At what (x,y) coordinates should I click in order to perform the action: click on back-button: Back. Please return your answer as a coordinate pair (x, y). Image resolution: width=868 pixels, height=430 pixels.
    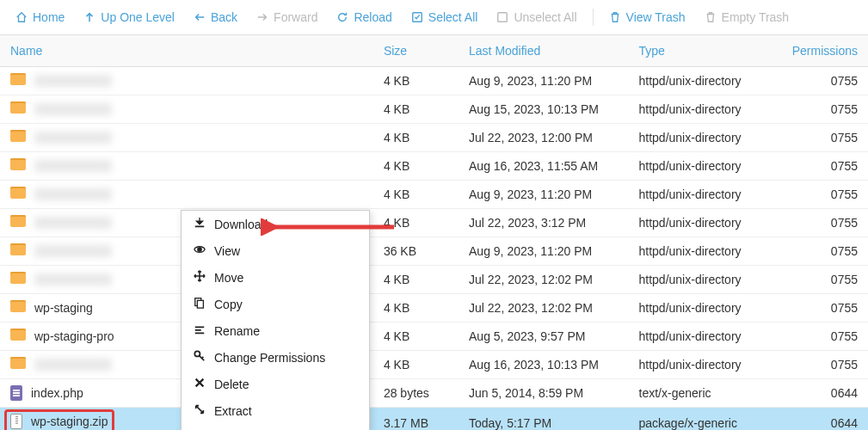
    Looking at the image, I should click on (215, 17).